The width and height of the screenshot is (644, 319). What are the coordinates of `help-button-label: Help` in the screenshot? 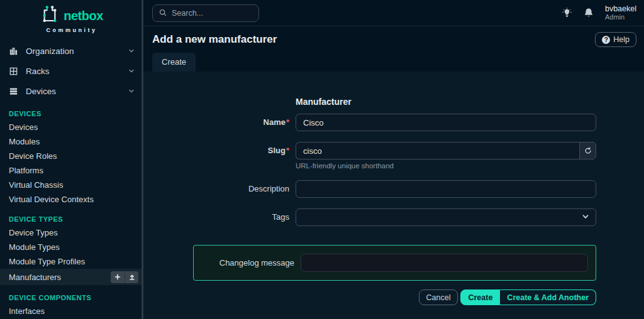 It's located at (621, 40).